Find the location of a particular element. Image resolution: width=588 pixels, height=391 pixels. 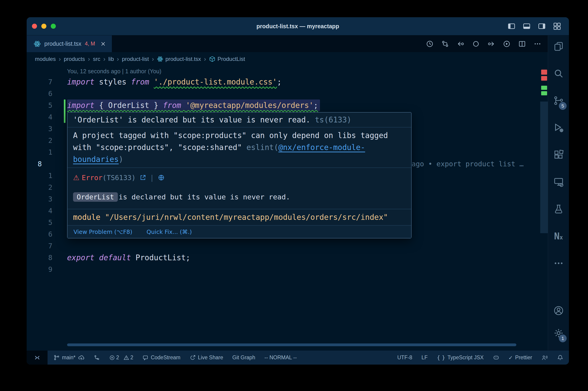

settings-gear-icon: 1 is located at coordinates (559, 333).